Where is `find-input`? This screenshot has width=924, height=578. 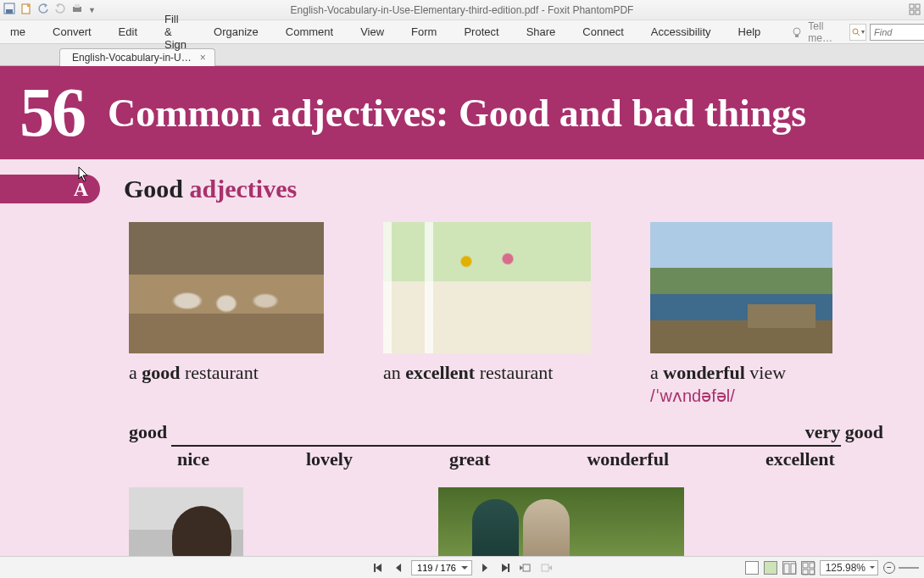
find-input is located at coordinates (897, 32).